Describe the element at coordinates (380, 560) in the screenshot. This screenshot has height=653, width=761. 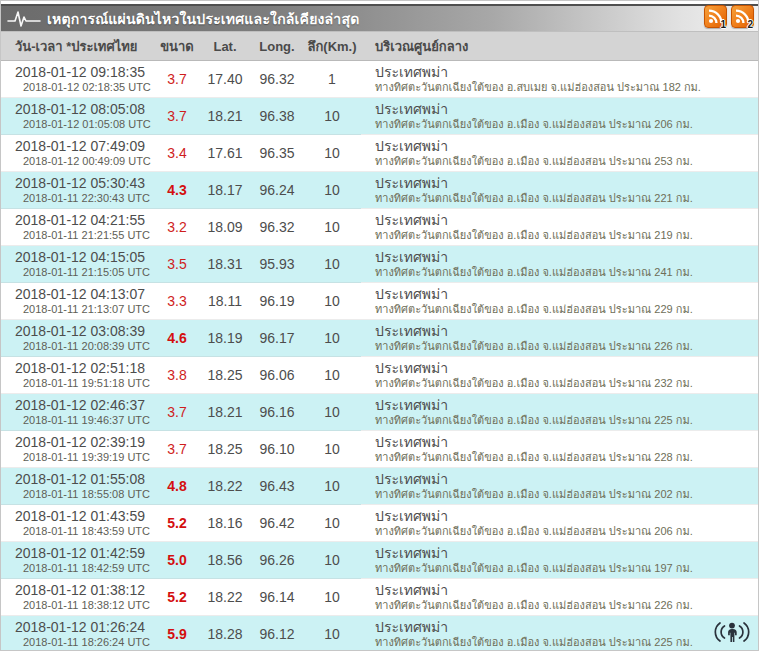
I see `table-row: 2018-01-12 01:42:59 2018-01-11 18:42:59 …` at that location.